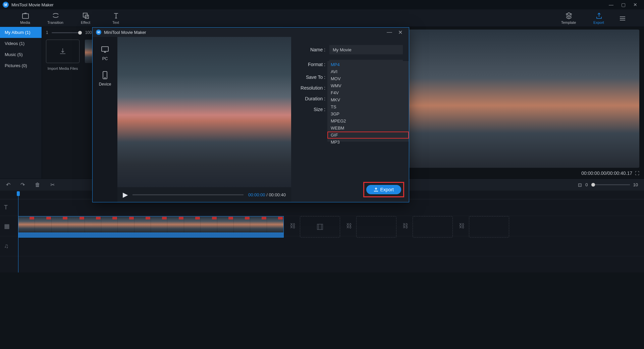 Image resolution: width=644 pixels, height=349 pixels. Describe the element at coordinates (23, 185) in the screenshot. I see `redo-button: ↷` at that location.